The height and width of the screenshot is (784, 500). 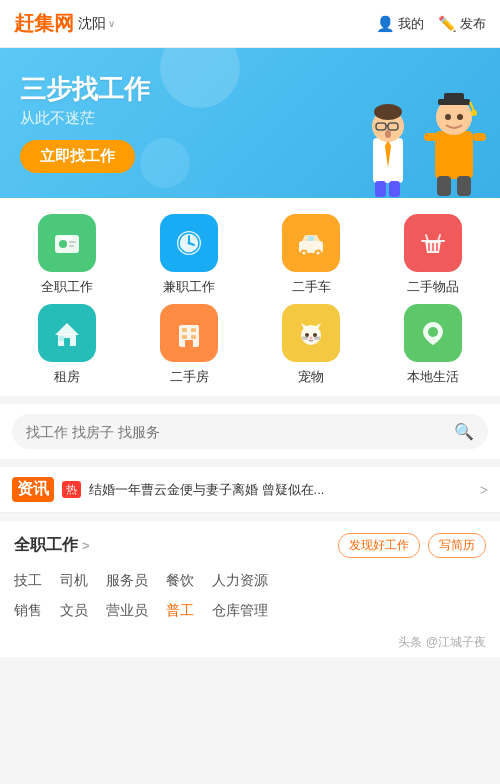 What do you see at coordinates (311, 243) in the screenshot?
I see `category-usedcar-icon` at bounding box center [311, 243].